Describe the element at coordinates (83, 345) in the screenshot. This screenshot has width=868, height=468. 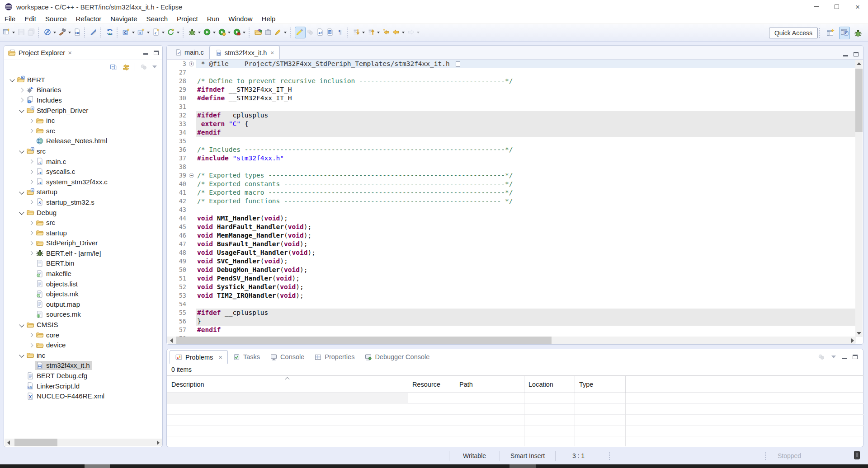
I see `tree-item: device` at that location.